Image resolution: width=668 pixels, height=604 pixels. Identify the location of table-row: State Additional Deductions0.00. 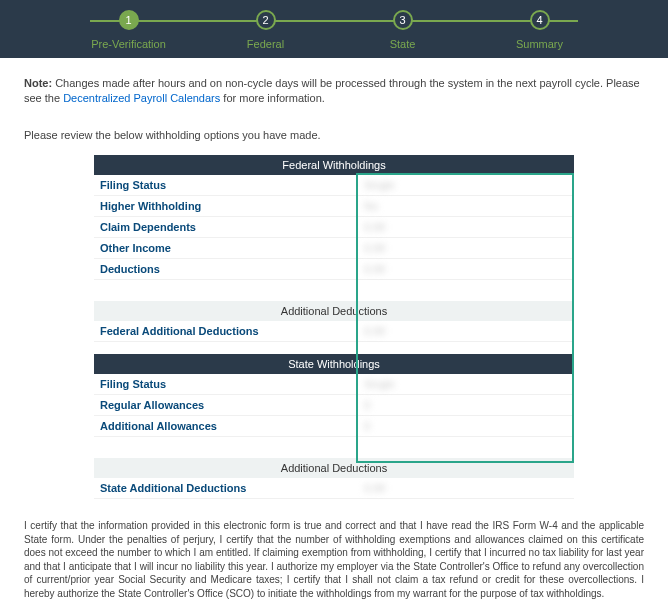
(334, 488).